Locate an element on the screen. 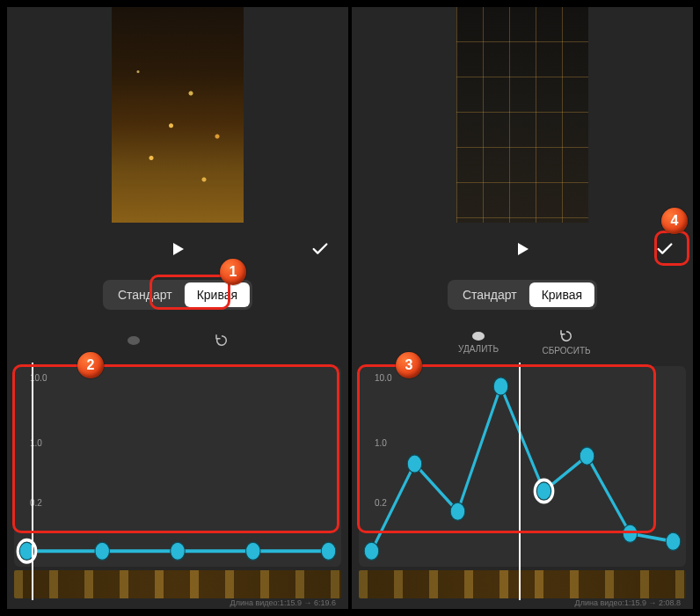  callout-1: 1 is located at coordinates (233, 272).